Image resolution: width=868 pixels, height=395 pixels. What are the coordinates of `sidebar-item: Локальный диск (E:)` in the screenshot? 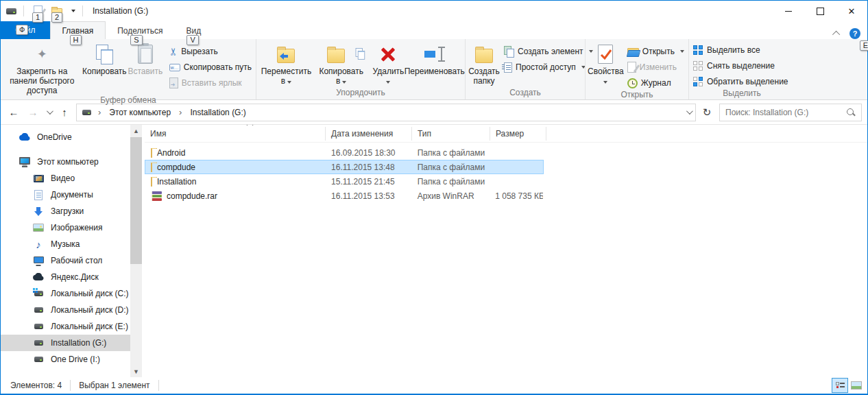 It's located at (66, 326).